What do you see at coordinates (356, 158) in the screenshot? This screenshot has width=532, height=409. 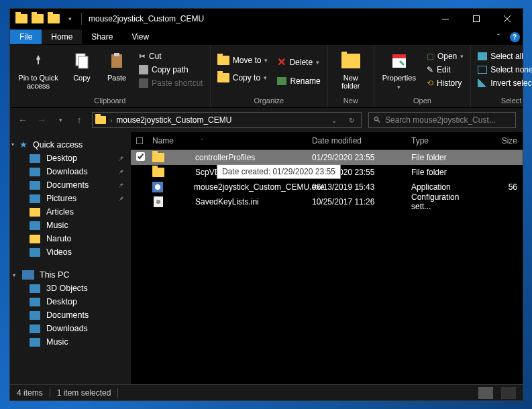 I see `file-date: 01/29/2020 23:55` at bounding box center [356, 158].